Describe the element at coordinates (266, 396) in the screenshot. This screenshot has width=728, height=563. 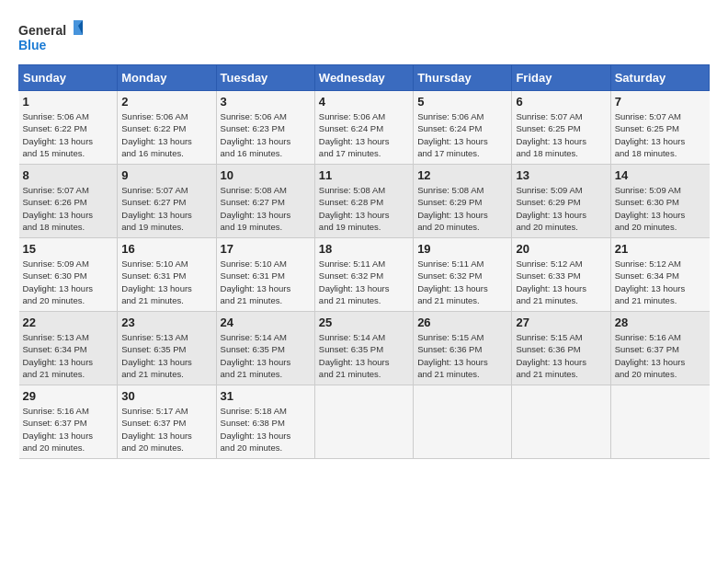
I see `day-number: 31` at that location.